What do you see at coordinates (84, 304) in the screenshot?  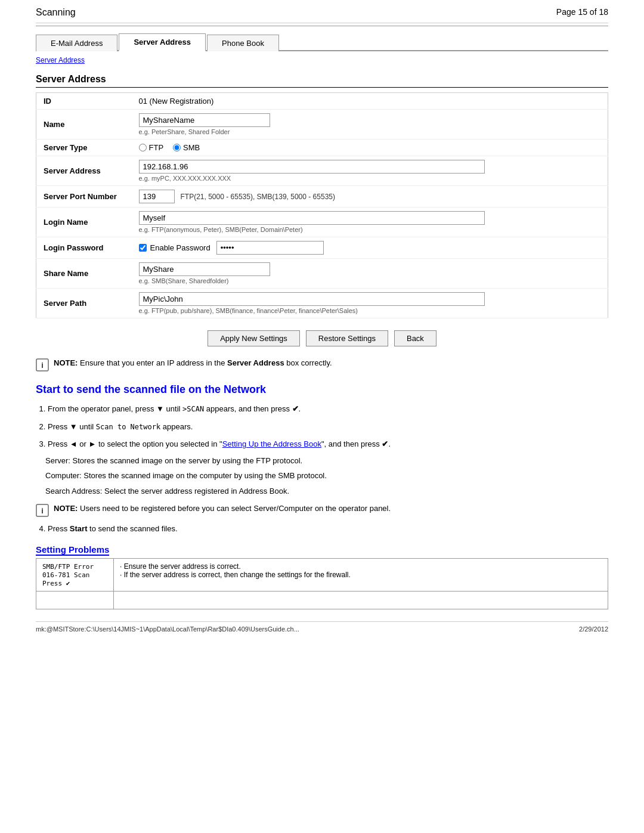 I see `server-path-label: Server Path` at bounding box center [84, 304].